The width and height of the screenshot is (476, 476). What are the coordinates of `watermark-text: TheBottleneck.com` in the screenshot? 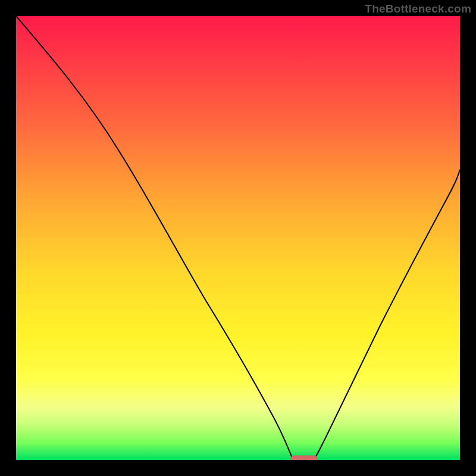 It's located at (418, 9).